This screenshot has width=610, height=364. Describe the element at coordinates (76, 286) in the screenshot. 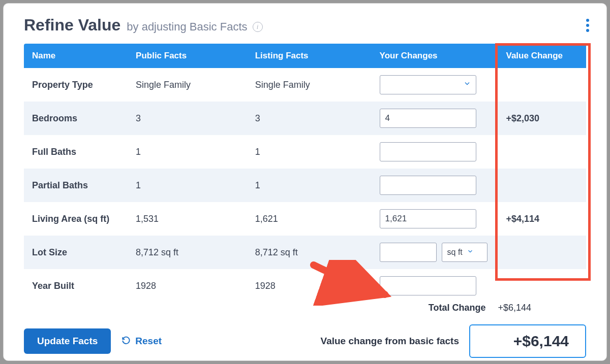

I see `row-label: Year Built` at that location.